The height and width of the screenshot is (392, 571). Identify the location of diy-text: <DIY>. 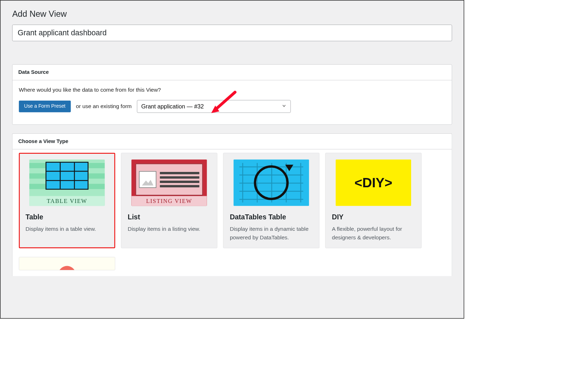
(373, 183).